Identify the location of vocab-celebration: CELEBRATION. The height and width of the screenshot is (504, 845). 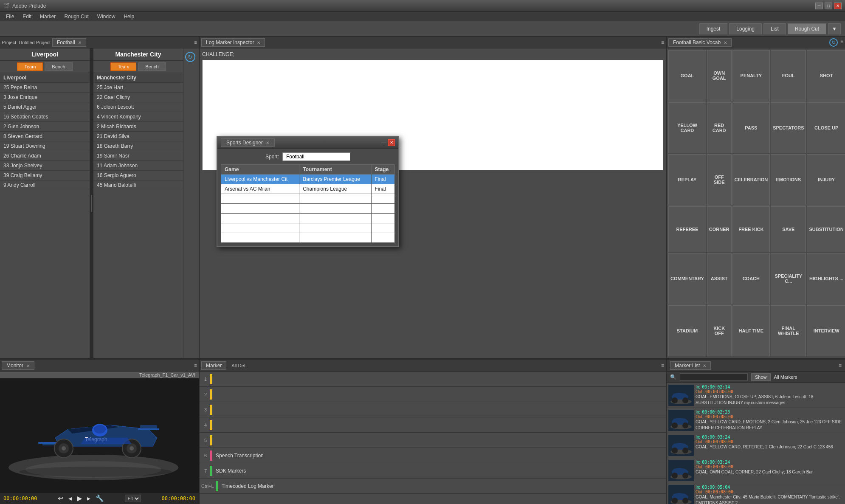
(752, 180).